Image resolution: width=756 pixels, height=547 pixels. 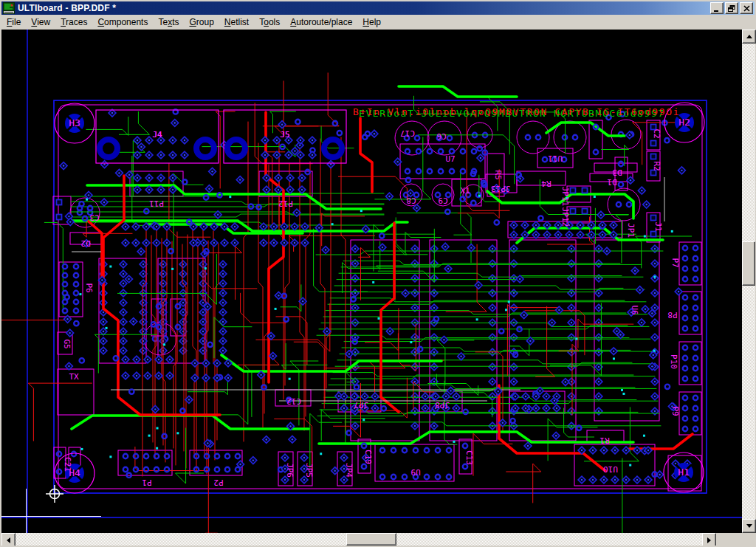 What do you see at coordinates (285, 134) in the screenshot?
I see `connector-label-J5: J5` at bounding box center [285, 134].